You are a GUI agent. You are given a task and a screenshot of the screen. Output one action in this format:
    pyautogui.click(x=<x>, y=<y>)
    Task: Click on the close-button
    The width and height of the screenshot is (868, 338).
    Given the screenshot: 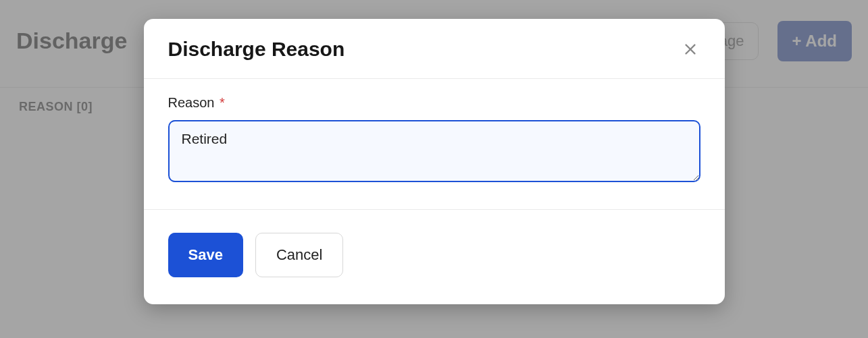 What is the action you would take?
    pyautogui.click(x=690, y=49)
    